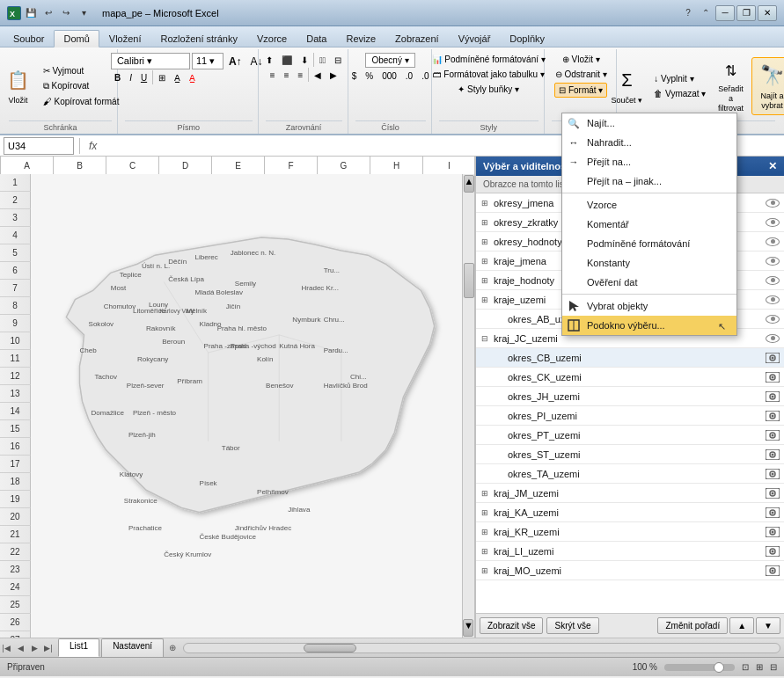  What do you see at coordinates (34, 648) in the screenshot?
I see `sheet-nav-next: ▶` at bounding box center [34, 648].